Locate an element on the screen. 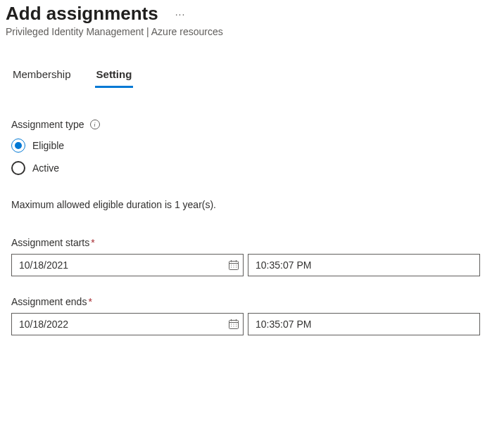 The height and width of the screenshot is (424, 504). assignment-starts-time-input is located at coordinates (364, 265).